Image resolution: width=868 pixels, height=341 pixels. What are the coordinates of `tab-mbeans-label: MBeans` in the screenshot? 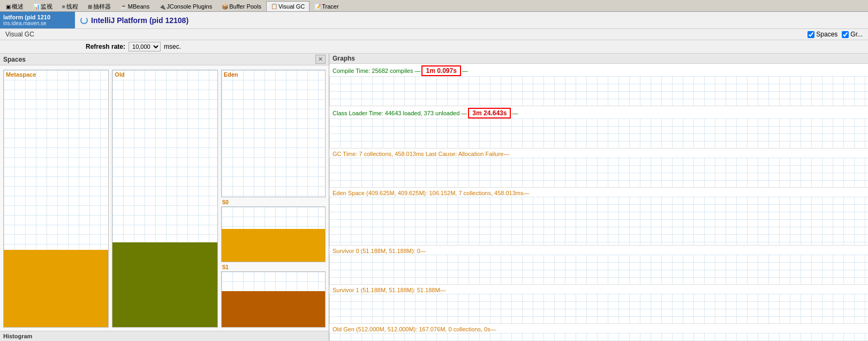 It's located at (139, 6).